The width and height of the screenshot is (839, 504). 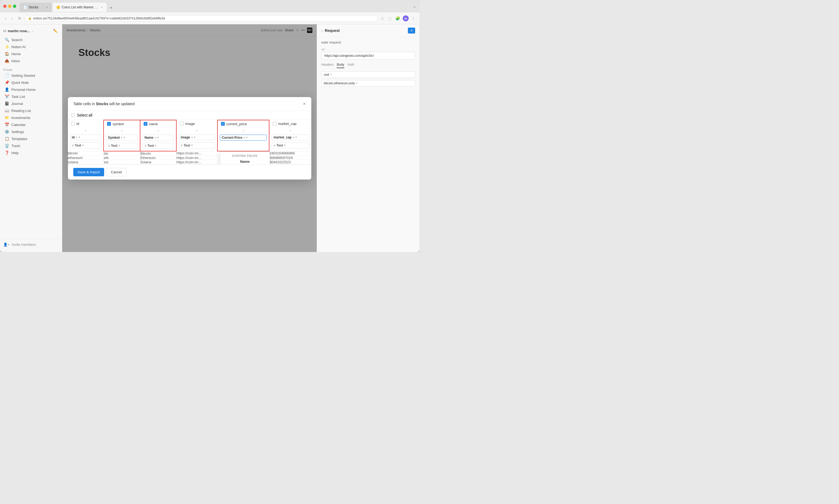 I want to click on col-symbol-checkbox: ✓, so click(x=109, y=124).